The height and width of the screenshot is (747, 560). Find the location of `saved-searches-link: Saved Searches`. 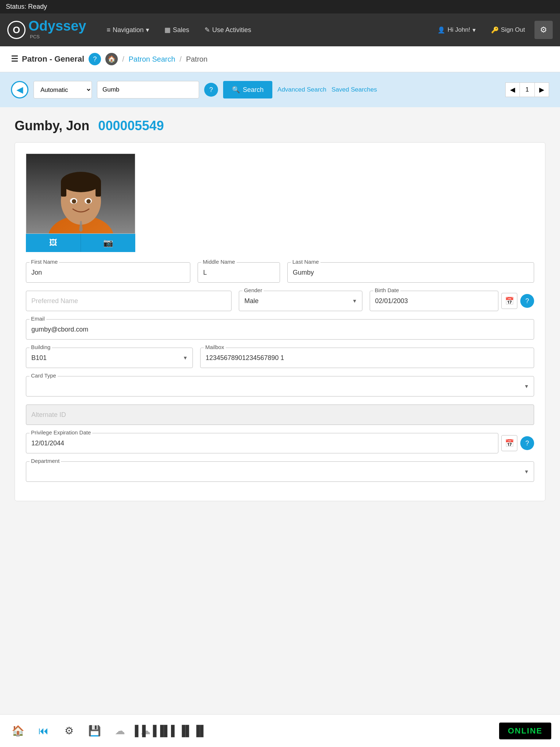

saved-searches-link: Saved Searches is located at coordinates (354, 90).